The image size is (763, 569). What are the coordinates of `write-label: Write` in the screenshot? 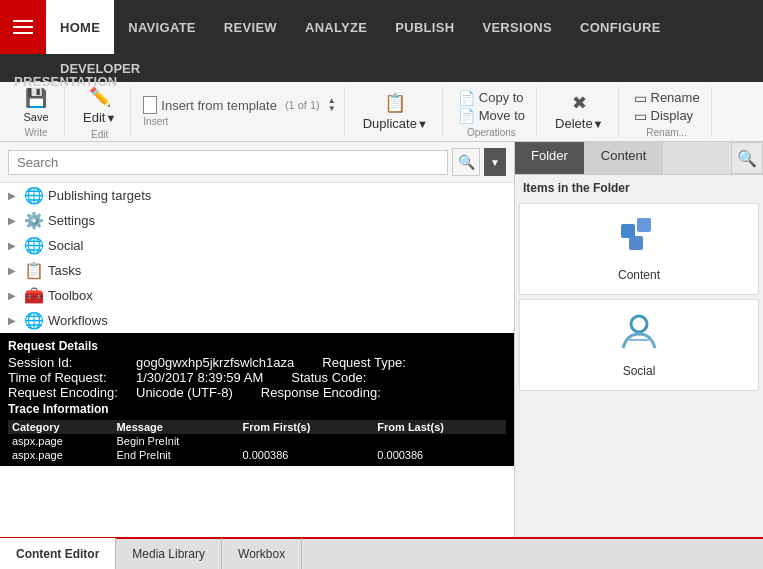 It's located at (36, 132).